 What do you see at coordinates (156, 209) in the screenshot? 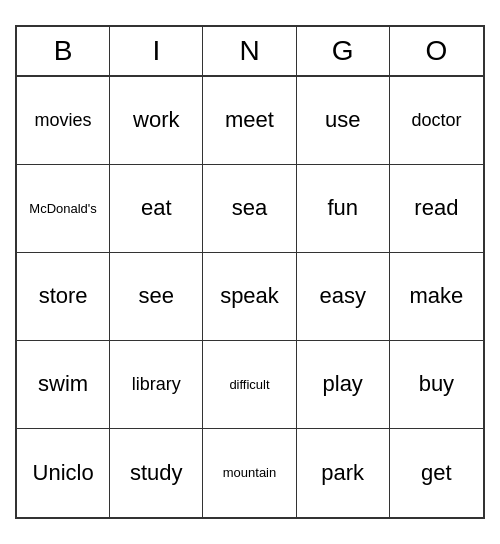
I see `bingo-cell: eat` at bounding box center [156, 209].